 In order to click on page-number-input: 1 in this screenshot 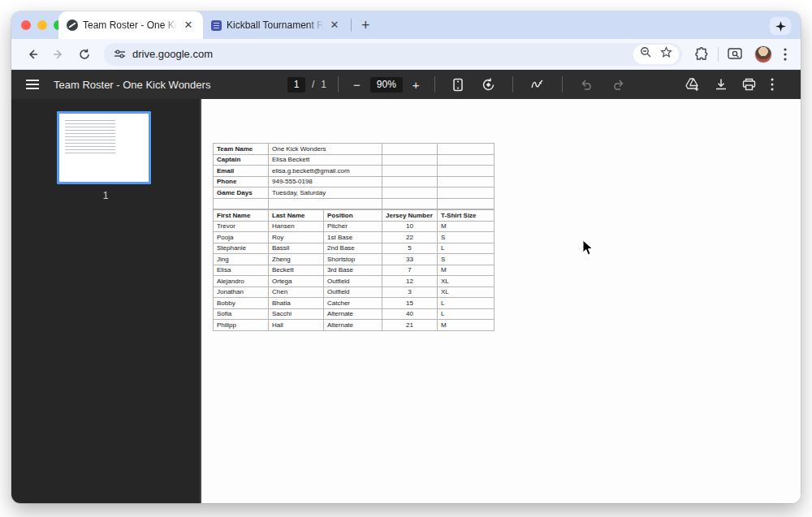, I will do `click(296, 84)`.